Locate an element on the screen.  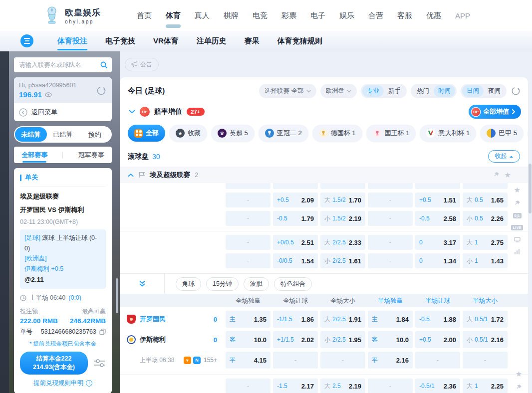
home-team-name: 开罗国民 is located at coordinates (153, 319).